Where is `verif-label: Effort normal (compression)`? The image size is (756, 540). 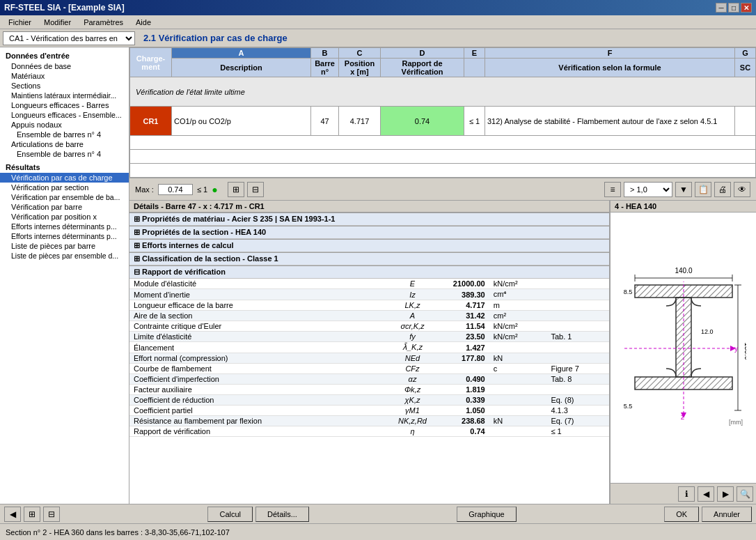 verif-label: Effort normal (compression) is located at coordinates (262, 358).